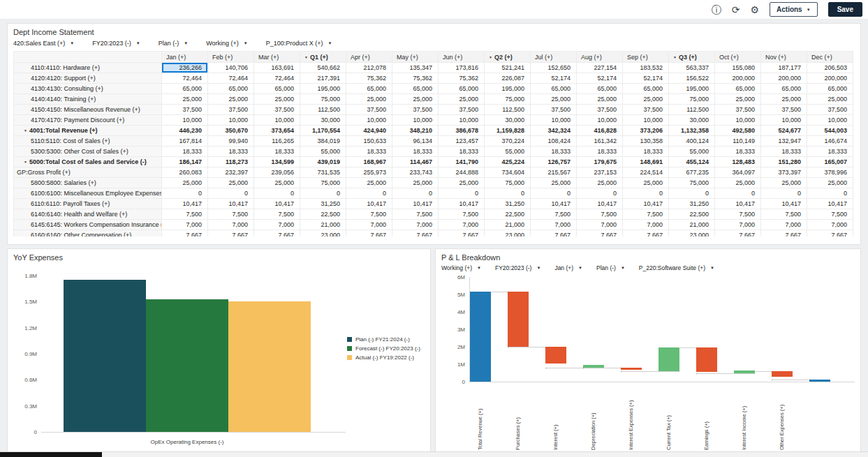 Image resolution: width=868 pixels, height=457 pixels. Describe the element at coordinates (738, 162) in the screenshot. I see `grid-cell: 128,483` at that location.